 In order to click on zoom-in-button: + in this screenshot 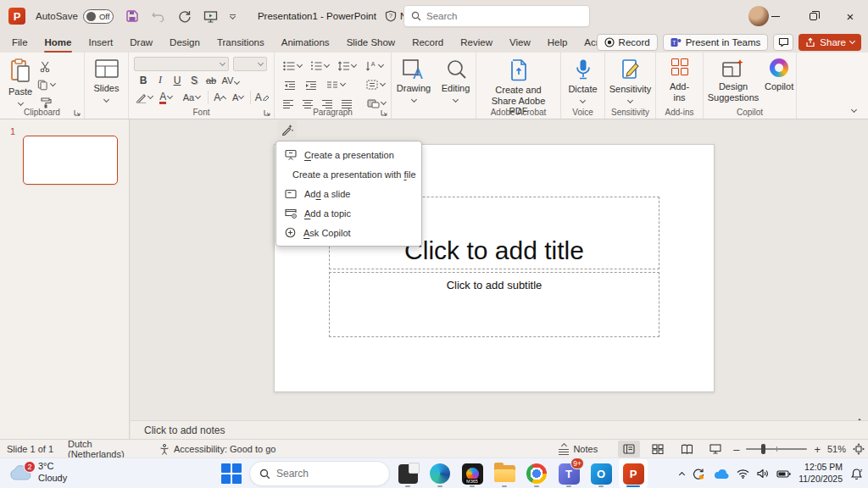, I will do `click(817, 449)`.